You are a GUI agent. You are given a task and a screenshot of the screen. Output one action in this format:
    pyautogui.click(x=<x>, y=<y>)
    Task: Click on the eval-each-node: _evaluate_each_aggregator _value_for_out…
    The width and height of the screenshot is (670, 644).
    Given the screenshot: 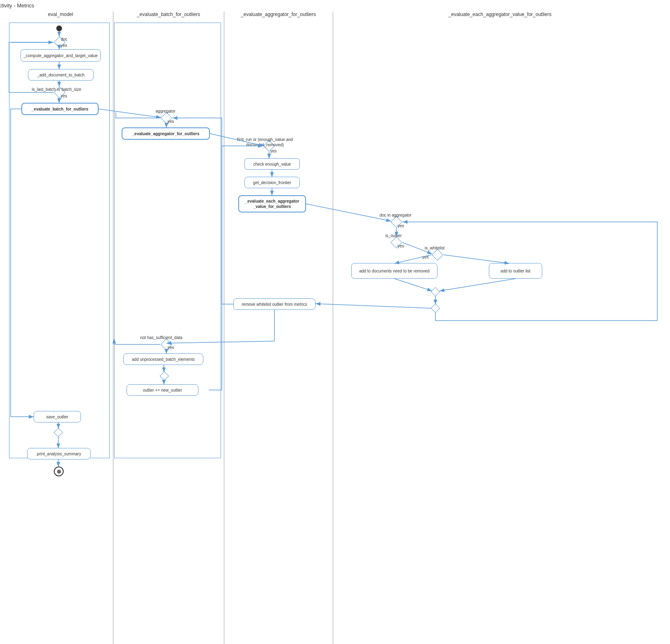 What is the action you would take?
    pyautogui.click(x=272, y=204)
    